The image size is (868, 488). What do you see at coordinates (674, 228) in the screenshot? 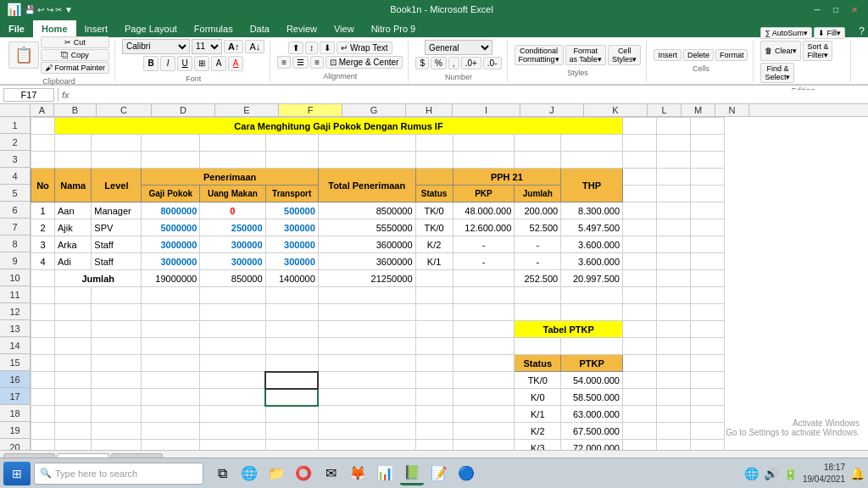
I see `cell-m7` at bounding box center [674, 228].